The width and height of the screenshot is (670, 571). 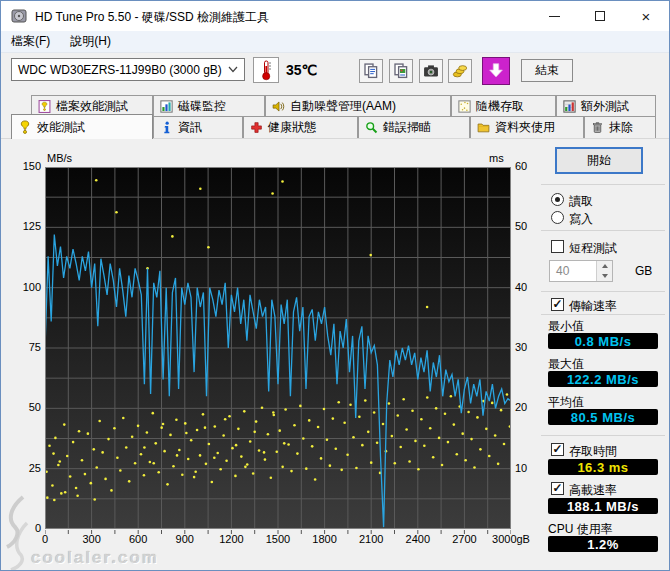 What do you see at coordinates (581, 220) in the screenshot?
I see `write-label: 寫入` at bounding box center [581, 220].